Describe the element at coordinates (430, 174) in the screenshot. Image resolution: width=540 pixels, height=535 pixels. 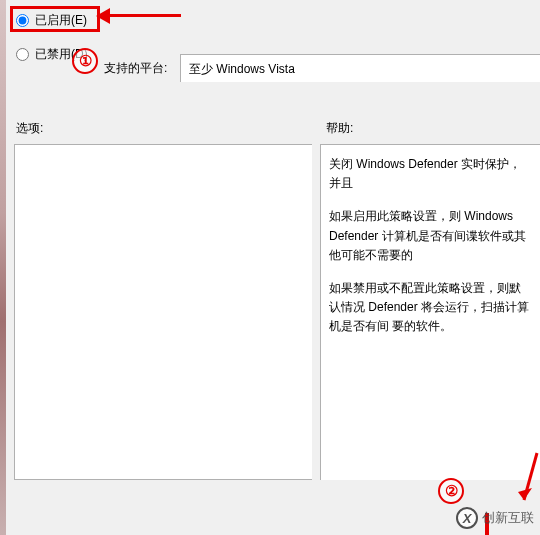
I see `help-text-1: 关闭 Windows Defender 实时保护，并且` at that location.